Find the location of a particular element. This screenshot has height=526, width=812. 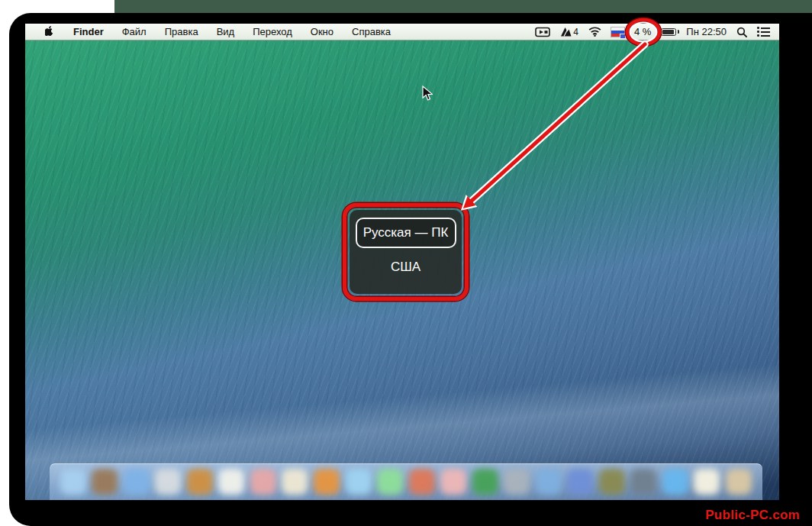

battery-percent: 4 % is located at coordinates (643, 32).